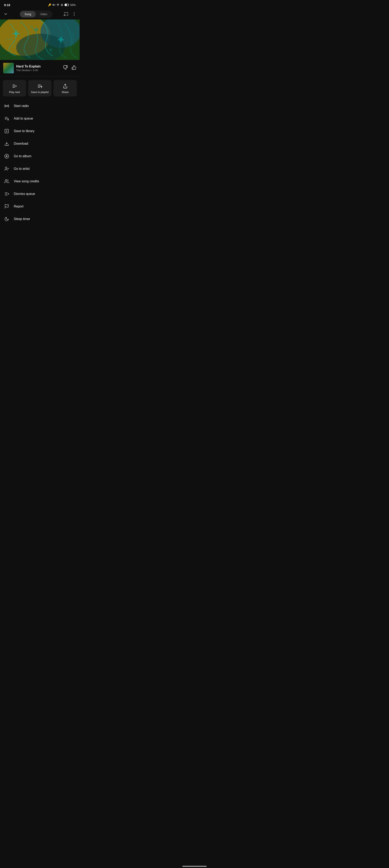 This screenshot has width=389, height=868. Describe the element at coordinates (24, 194) in the screenshot. I see `dismiss-queue-label: Dismiss queue` at that location.